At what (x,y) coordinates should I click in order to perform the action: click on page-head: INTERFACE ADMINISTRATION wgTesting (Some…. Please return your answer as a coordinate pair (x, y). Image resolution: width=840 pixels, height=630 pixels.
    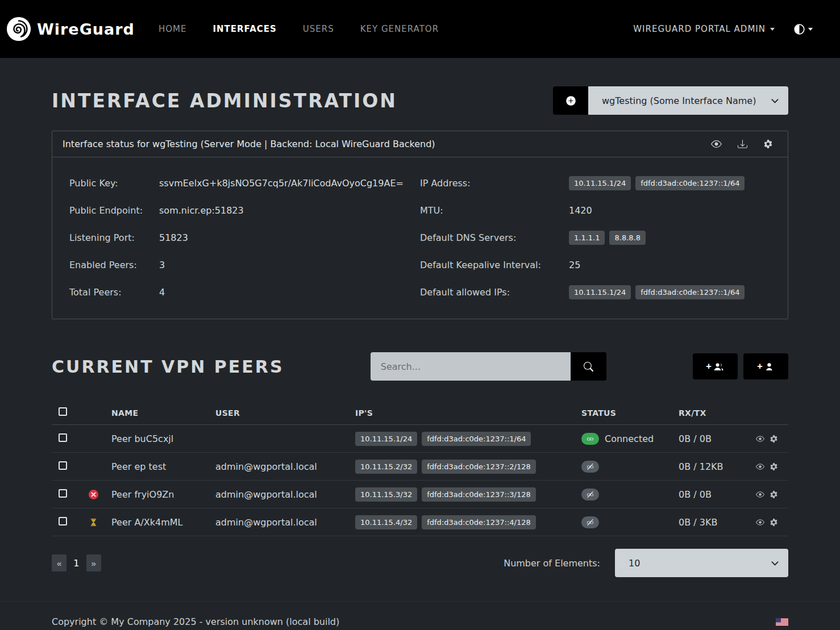
    Looking at the image, I should click on (420, 101).